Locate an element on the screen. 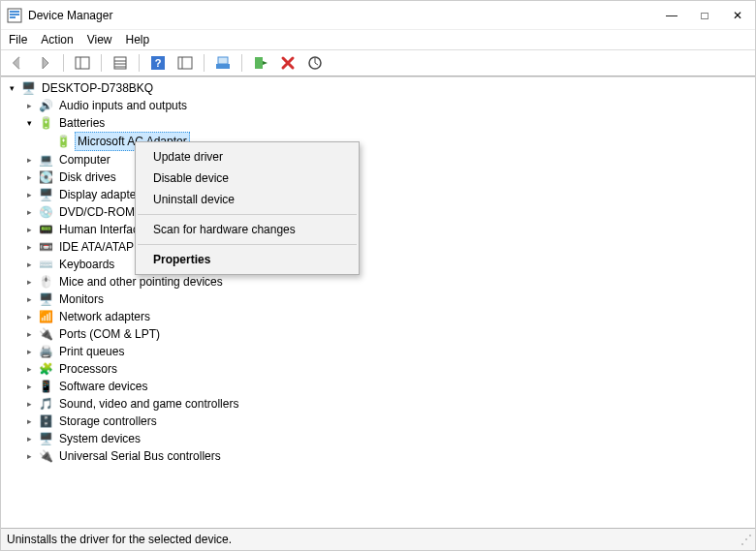 The width and height of the screenshot is (756, 551). device-icon: 🔋 is located at coordinates (63, 141).